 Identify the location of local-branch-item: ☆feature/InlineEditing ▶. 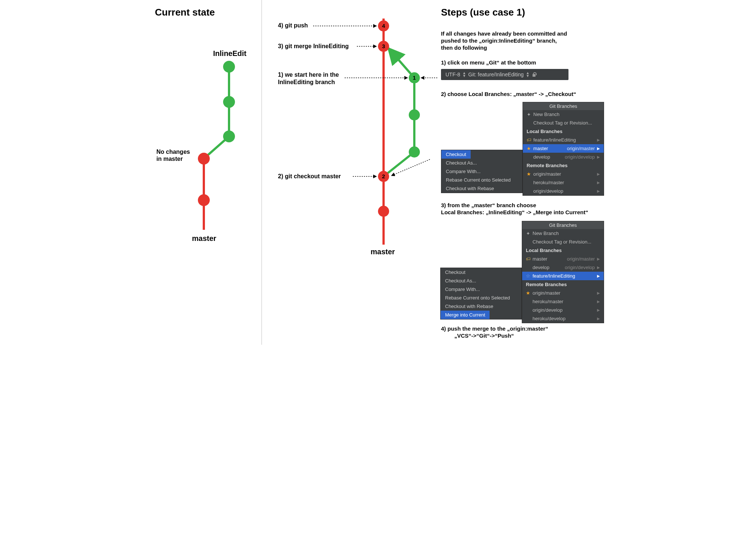
(563, 276).